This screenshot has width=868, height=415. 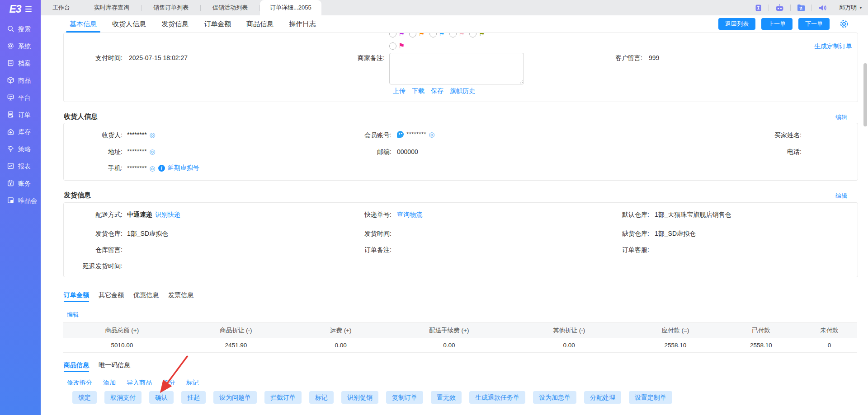 I want to click on vip-icon, so click(x=11, y=201).